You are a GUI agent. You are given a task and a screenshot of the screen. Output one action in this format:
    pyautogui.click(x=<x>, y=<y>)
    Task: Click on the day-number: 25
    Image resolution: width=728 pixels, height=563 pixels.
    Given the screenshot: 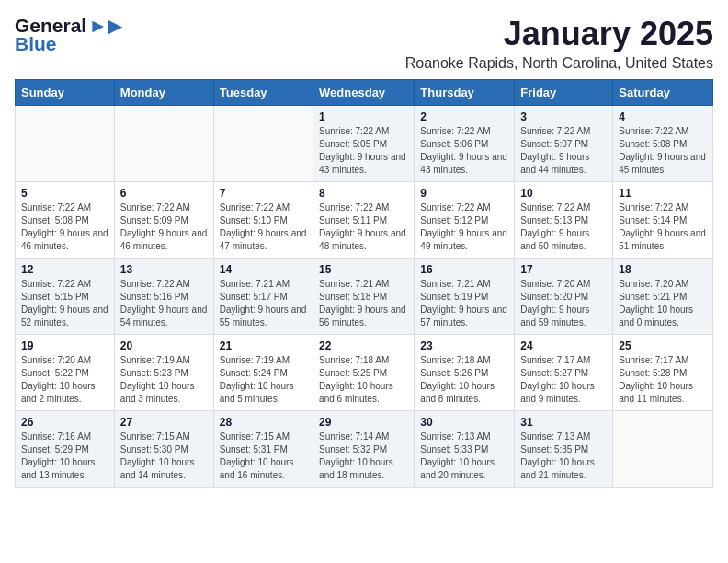 What is the action you would take?
    pyautogui.click(x=663, y=346)
    